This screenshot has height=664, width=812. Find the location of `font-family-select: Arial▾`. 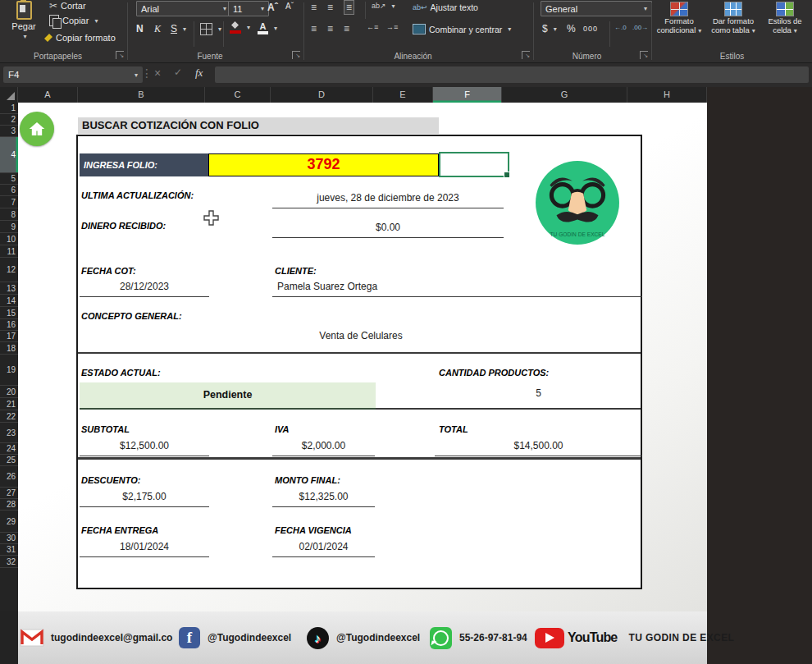

font-family-select: Arial▾ is located at coordinates (184, 8).